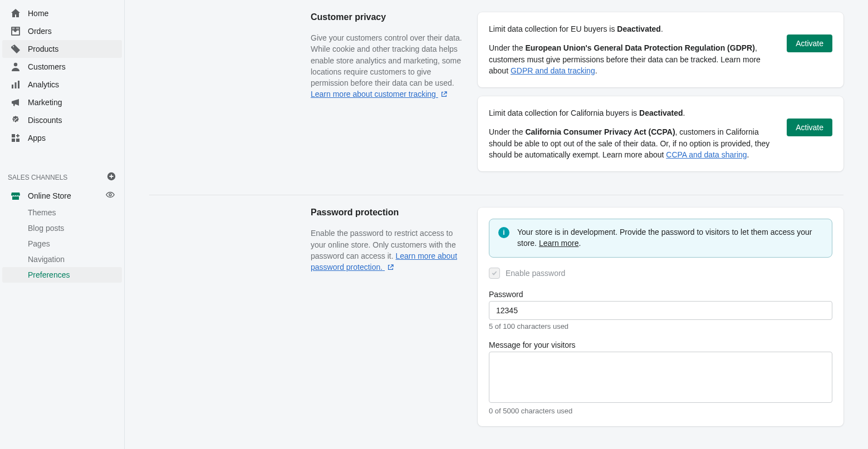  Describe the element at coordinates (43, 85) in the screenshot. I see `nav-label: Analytics` at that location.